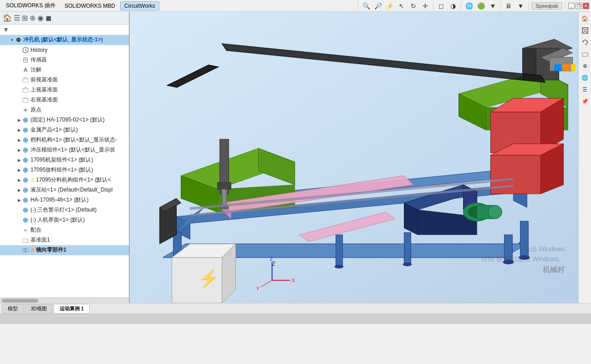 The width and height of the screenshot is (591, 364). I want to click on right-list-icon: ☰, so click(585, 90).